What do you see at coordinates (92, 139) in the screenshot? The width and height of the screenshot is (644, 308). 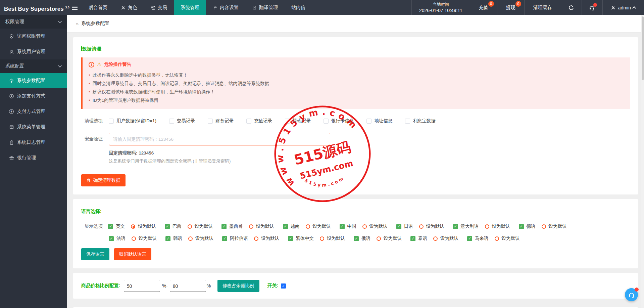 I see `security-label: 安全验证` at bounding box center [92, 139].